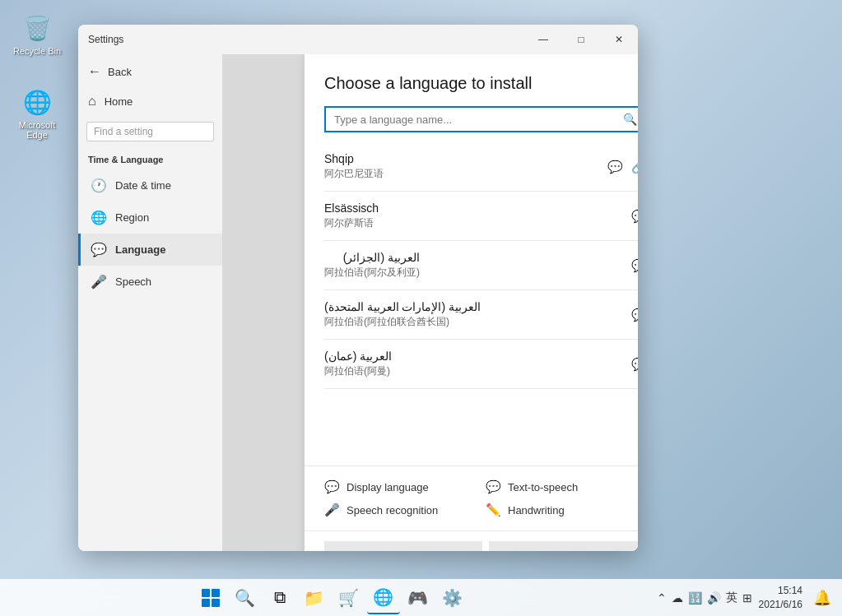 The height and width of the screenshot is (616, 842). Describe the element at coordinates (705, 598) in the screenshot. I see `system-tray: ⌃ ☁ 🔢 🔊 英 ⊞` at that location.